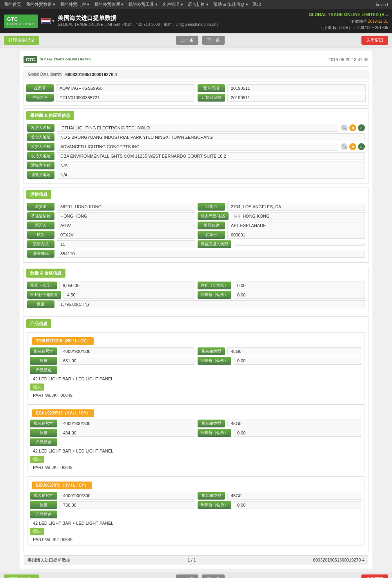 The height and width of the screenshot is (578, 392). I want to click on nav-trade-data: 我的外贸数据 ▾, so click(41, 5).